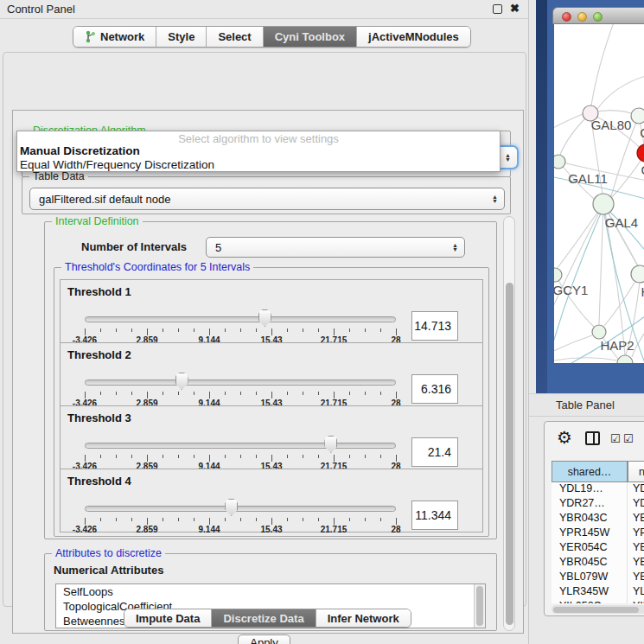 This screenshot has width=644, height=644. I want to click on network-node-label: C, so click(643, 169).